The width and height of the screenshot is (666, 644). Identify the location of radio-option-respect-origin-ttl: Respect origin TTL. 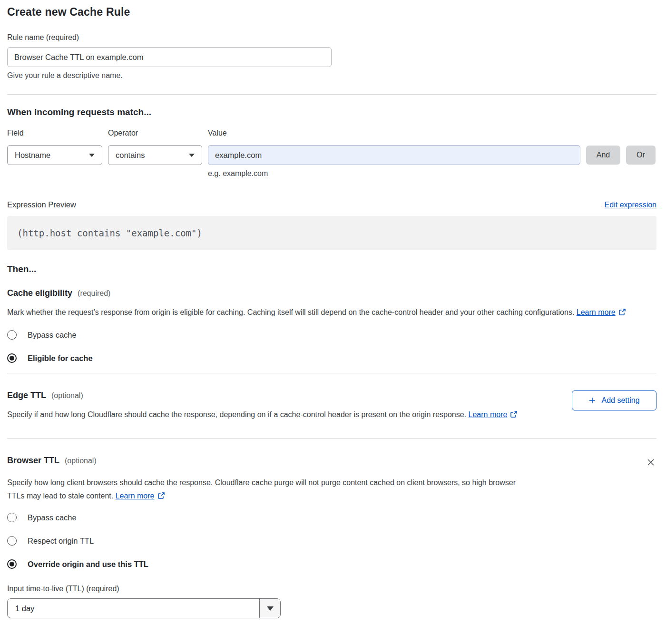
(332, 541).